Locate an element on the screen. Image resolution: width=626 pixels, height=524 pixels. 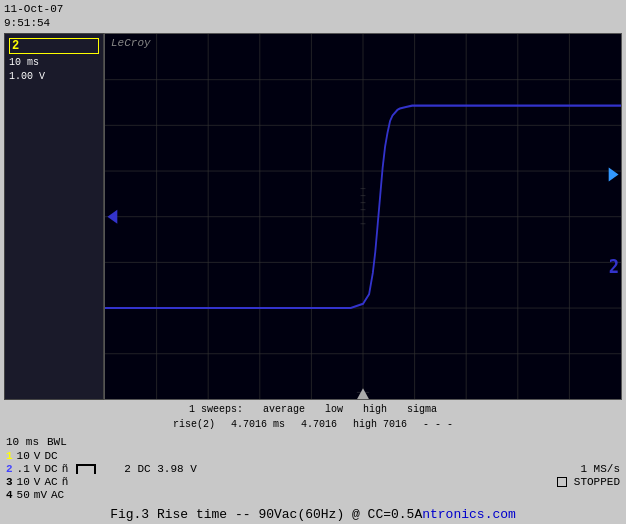
ch4-voltage: 50 is located at coordinates (24, 495).